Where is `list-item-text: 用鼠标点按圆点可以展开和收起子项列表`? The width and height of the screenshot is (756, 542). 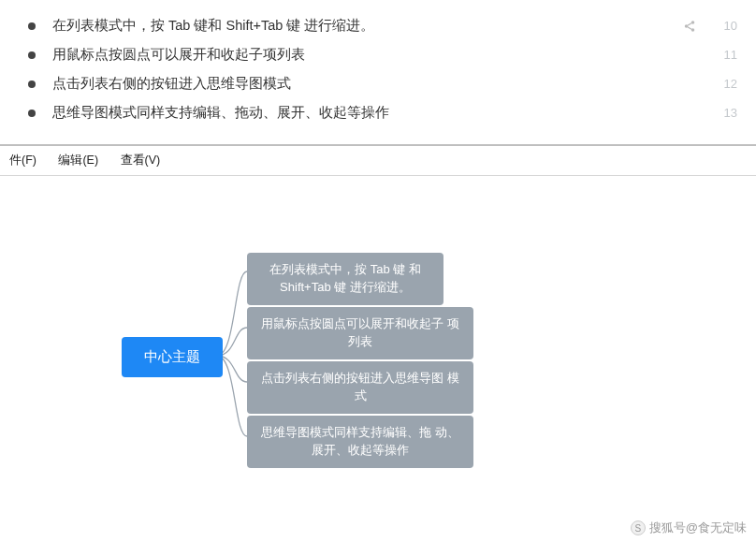
list-item-text: 用鼠标点按圆点可以展开和收起子项列表 is located at coordinates (385, 54).